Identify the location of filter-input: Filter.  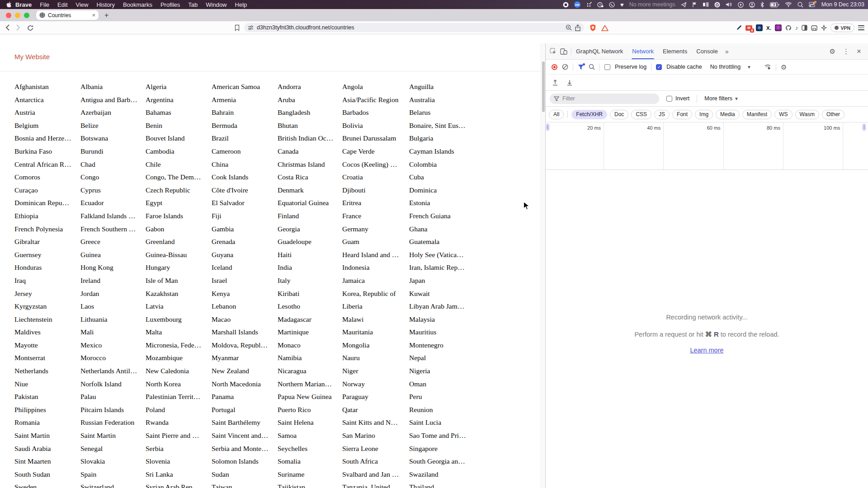
(604, 99).